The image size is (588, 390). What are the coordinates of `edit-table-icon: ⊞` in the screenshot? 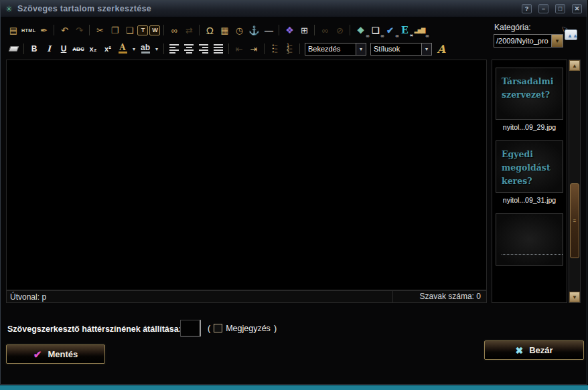 It's located at (304, 30).